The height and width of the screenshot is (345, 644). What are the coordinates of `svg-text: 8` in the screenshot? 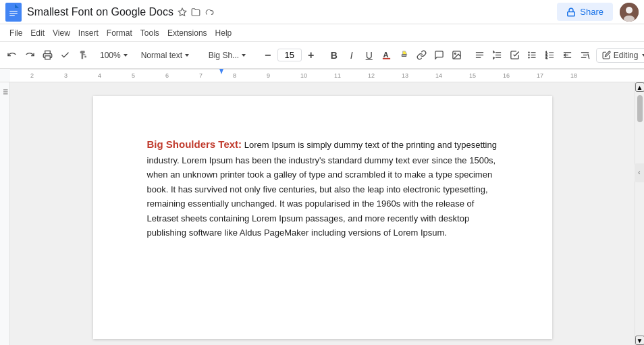 It's located at (235, 76).